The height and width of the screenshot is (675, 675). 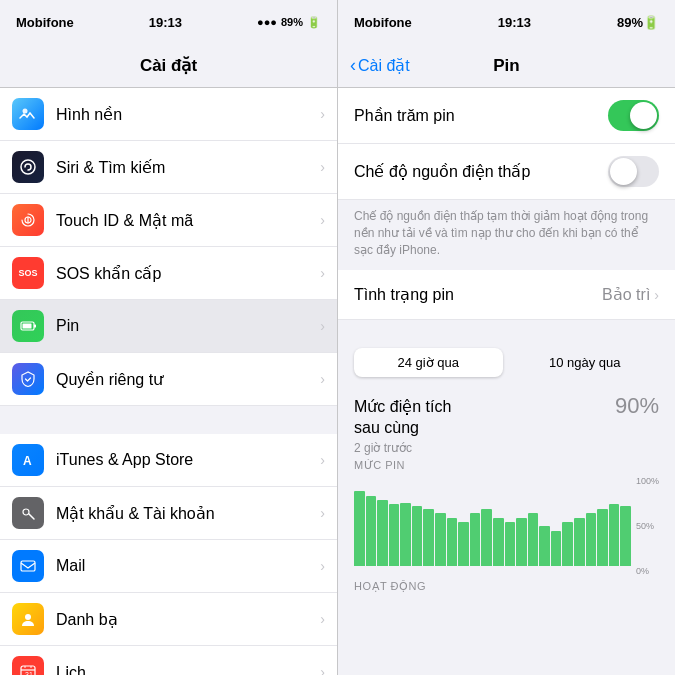 What do you see at coordinates (322, 460) in the screenshot?
I see `itunes-chevron: ›` at bounding box center [322, 460].